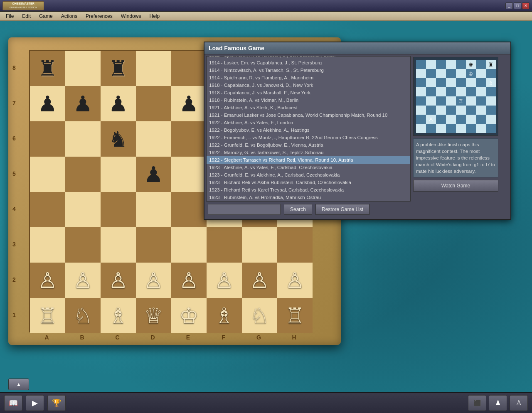 The image size is (532, 413). Describe the element at coordinates (83, 316) in the screenshot. I see `square-b1: ♘` at that location.